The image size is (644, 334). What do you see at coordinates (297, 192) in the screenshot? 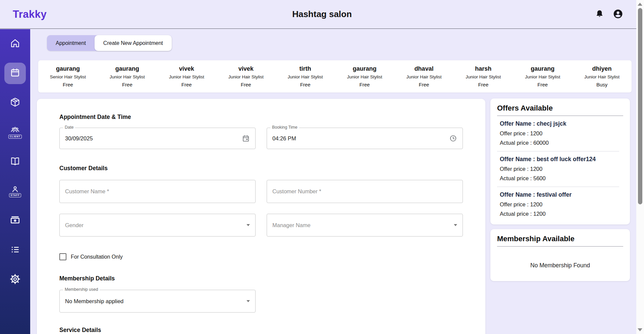
I see `customer-number-placeholder: Customer Number *` at bounding box center [297, 192].